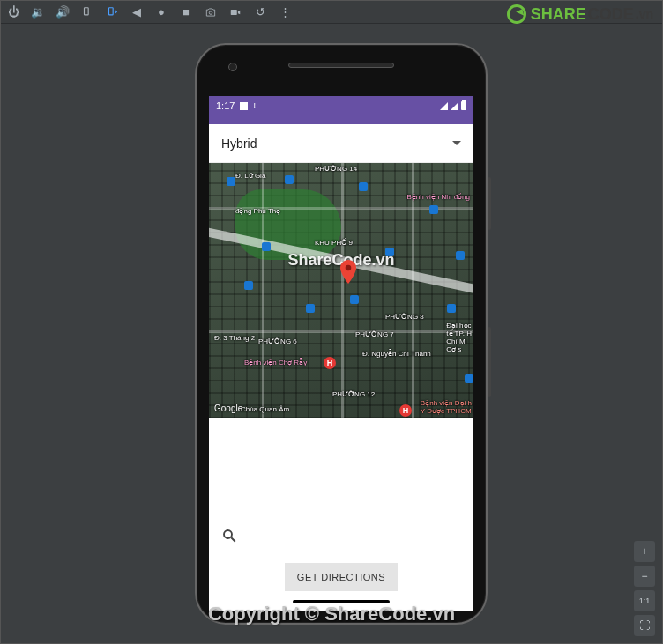 The height and width of the screenshot is (644, 663). I want to click on zoom-ratio-button: 1:1, so click(644, 601).